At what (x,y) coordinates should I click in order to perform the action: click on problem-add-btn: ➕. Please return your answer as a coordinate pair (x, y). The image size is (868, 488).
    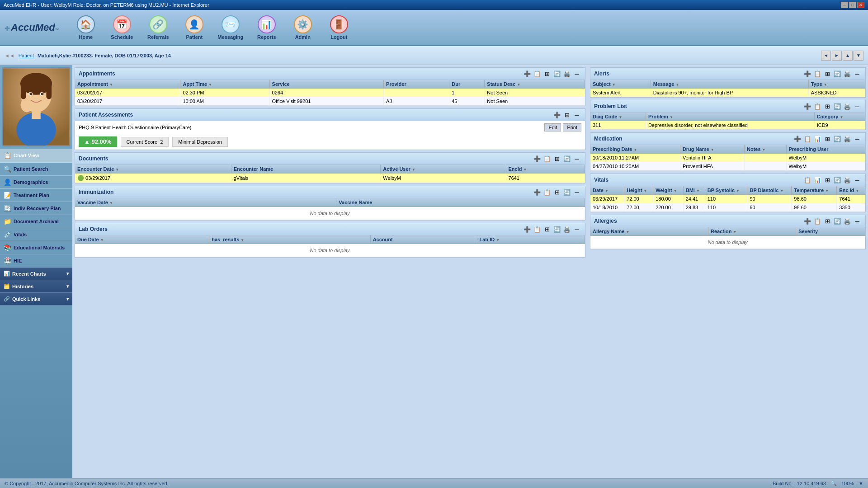
    Looking at the image, I should click on (807, 106).